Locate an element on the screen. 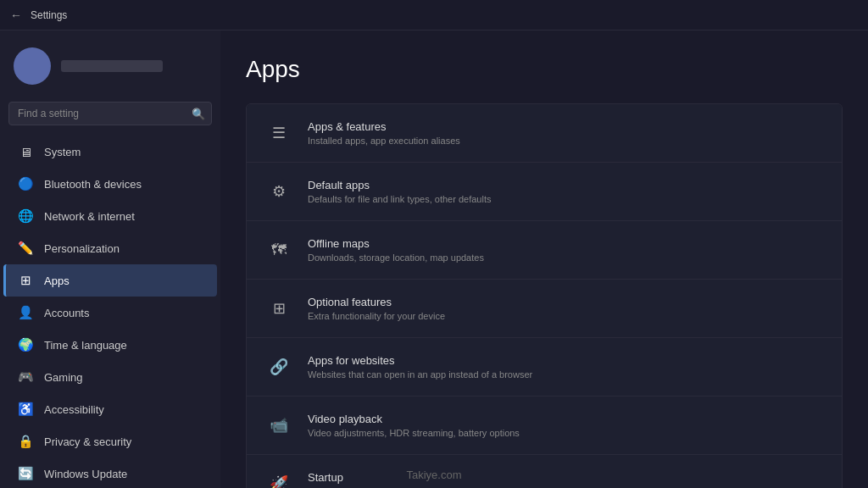 This screenshot has height=488, width=868. privacy-icon: 🔒 is located at coordinates (25, 441).